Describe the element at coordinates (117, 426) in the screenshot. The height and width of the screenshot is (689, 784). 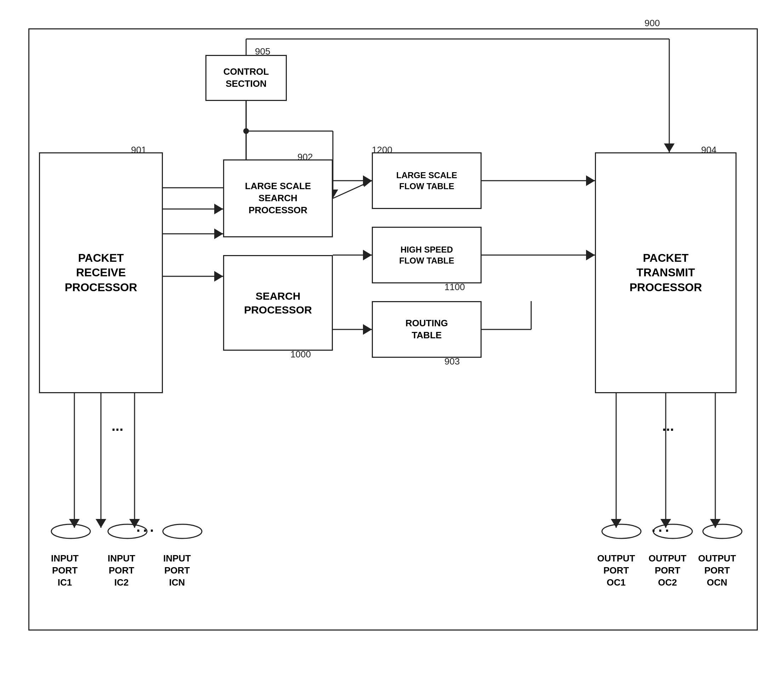
I see `dots-input-lines: ...` at that location.